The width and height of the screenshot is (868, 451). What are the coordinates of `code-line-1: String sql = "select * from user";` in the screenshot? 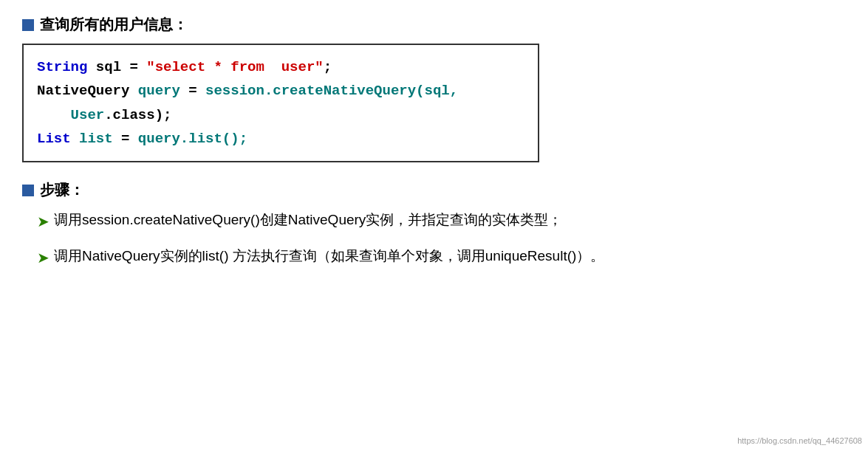 It's located at (281, 67).